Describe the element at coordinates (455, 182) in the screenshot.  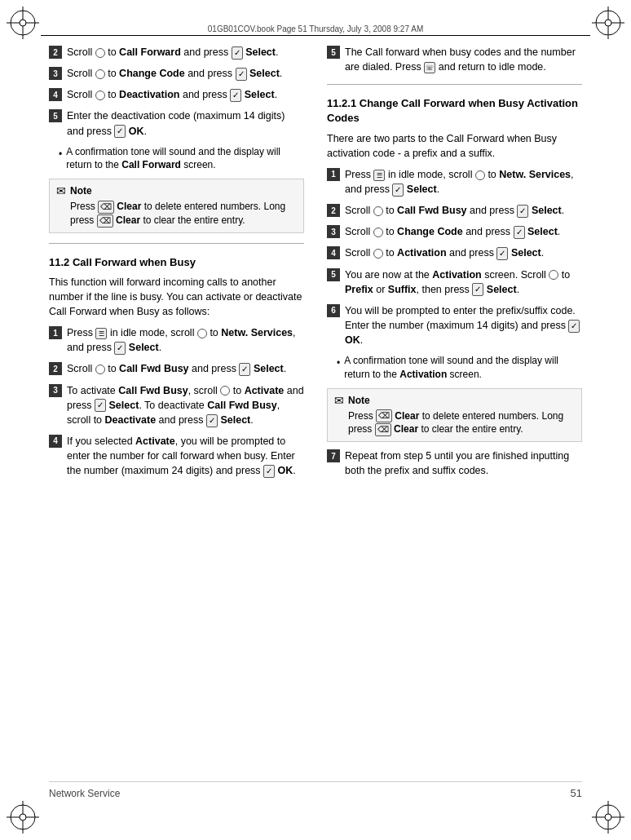
I see `step-r1: 1 Press ☰ in idle mode, scroll to Netw. …` at that location.